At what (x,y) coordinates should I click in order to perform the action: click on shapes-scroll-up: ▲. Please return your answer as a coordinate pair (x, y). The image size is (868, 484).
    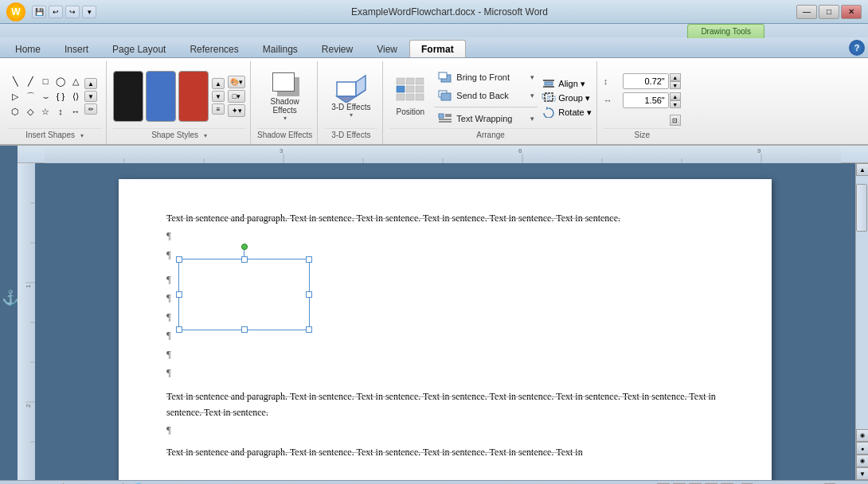
    Looking at the image, I should click on (91, 84).